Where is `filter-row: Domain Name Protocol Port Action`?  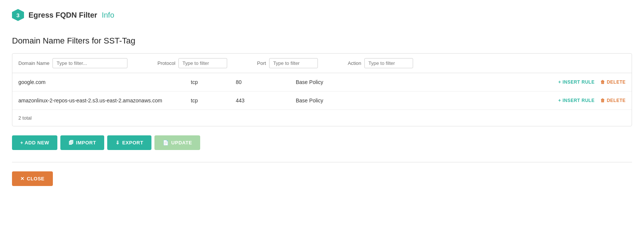
filter-row: Domain Name Protocol Port Action is located at coordinates (322, 63).